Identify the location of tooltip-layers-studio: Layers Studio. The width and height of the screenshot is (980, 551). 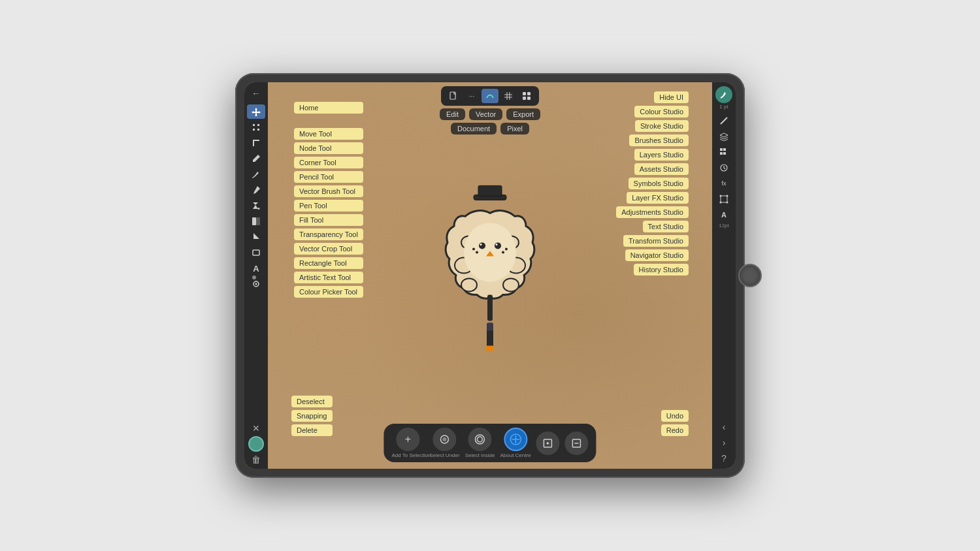
(661, 155).